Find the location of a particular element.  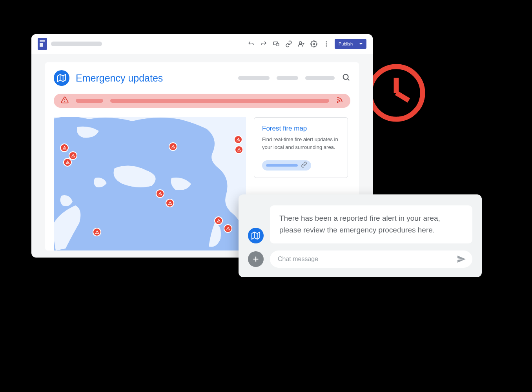

toolbar: Publish is located at coordinates (202, 44).